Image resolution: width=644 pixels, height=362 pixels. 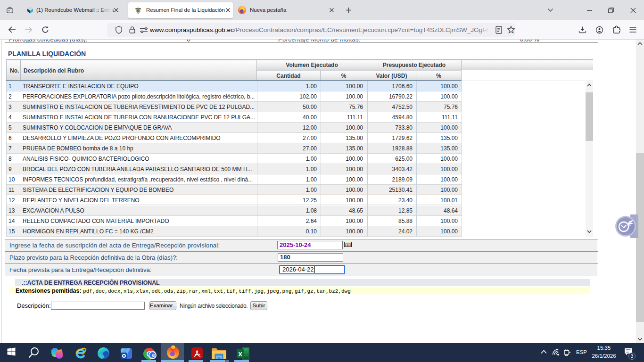 What do you see at coordinates (240, 354) in the screenshot?
I see `svg-text: X` at bounding box center [240, 354].